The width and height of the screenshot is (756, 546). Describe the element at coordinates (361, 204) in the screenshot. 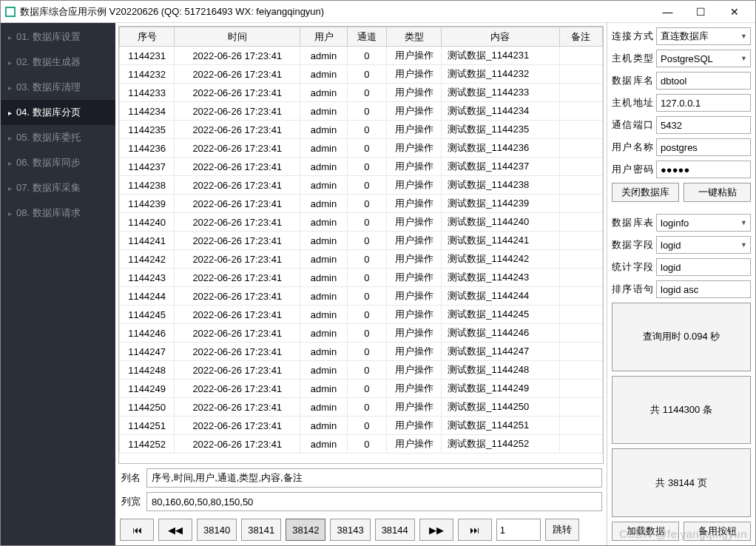

I see `table-row: 11442392022-06-26 17:23:41admin0用户操作测试数据…` at that location.